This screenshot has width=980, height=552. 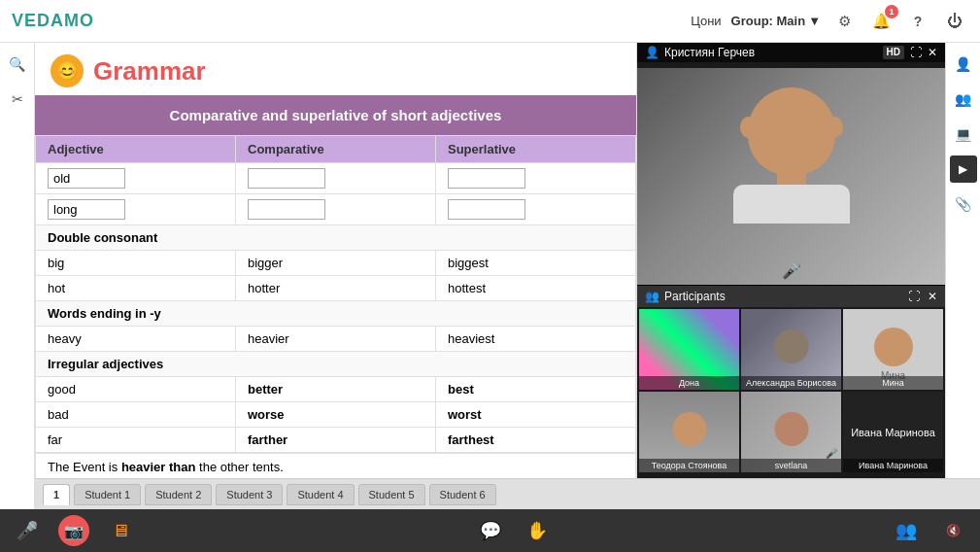 I want to click on top-right-controls: Цони Group: Main ▼ ⚙ 🔔 1 ? ⏻, so click(x=829, y=21).